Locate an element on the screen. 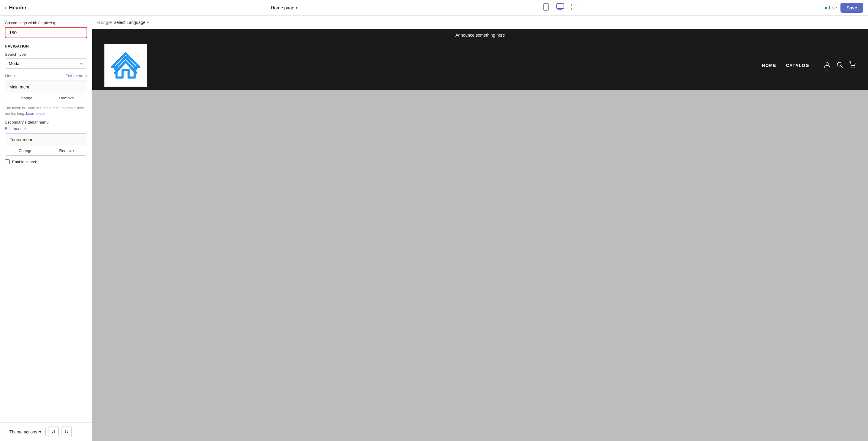  google-g-icon: Google is located at coordinates (104, 22).